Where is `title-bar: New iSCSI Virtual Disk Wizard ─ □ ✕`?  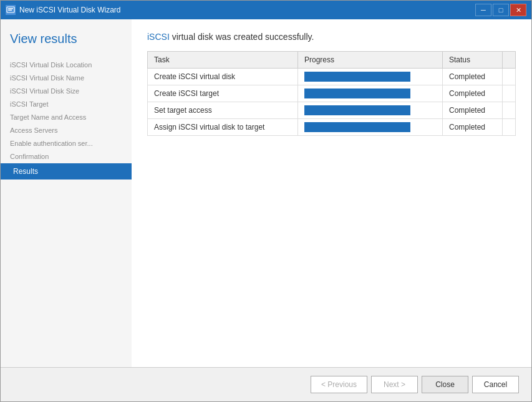 title-bar: New iSCSI Virtual Disk Wizard ─ □ ✕ is located at coordinates (266, 10).